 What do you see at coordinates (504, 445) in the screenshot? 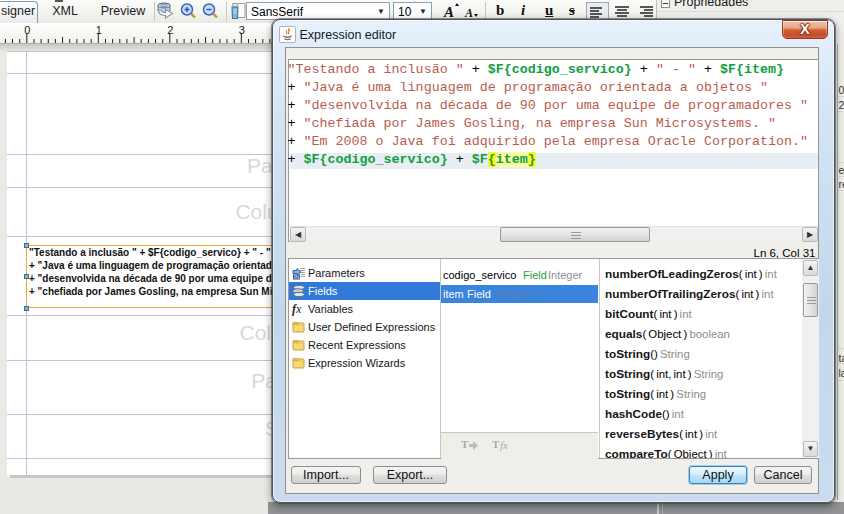
I see `svg-text: fx` at bounding box center [504, 445].